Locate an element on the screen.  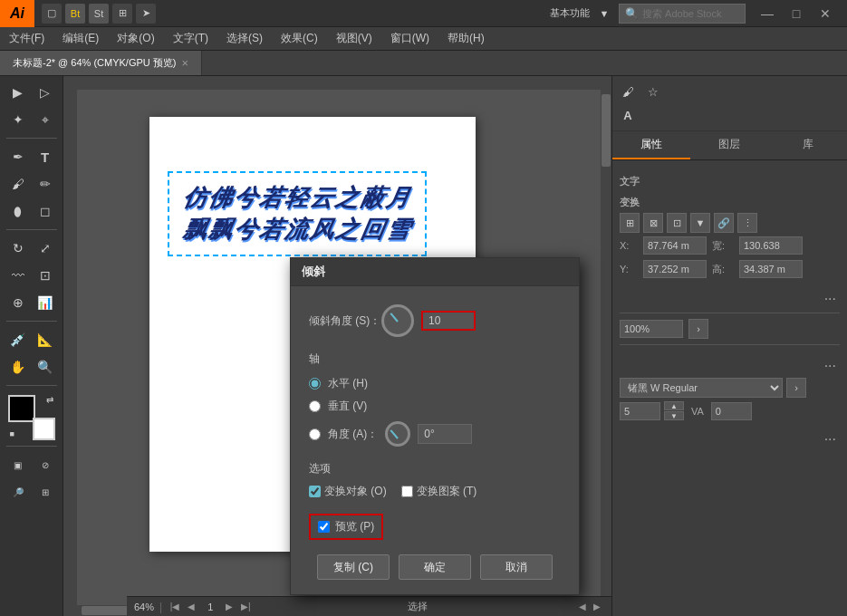
eyedropper-tool: 💉 is located at coordinates (18, 340).